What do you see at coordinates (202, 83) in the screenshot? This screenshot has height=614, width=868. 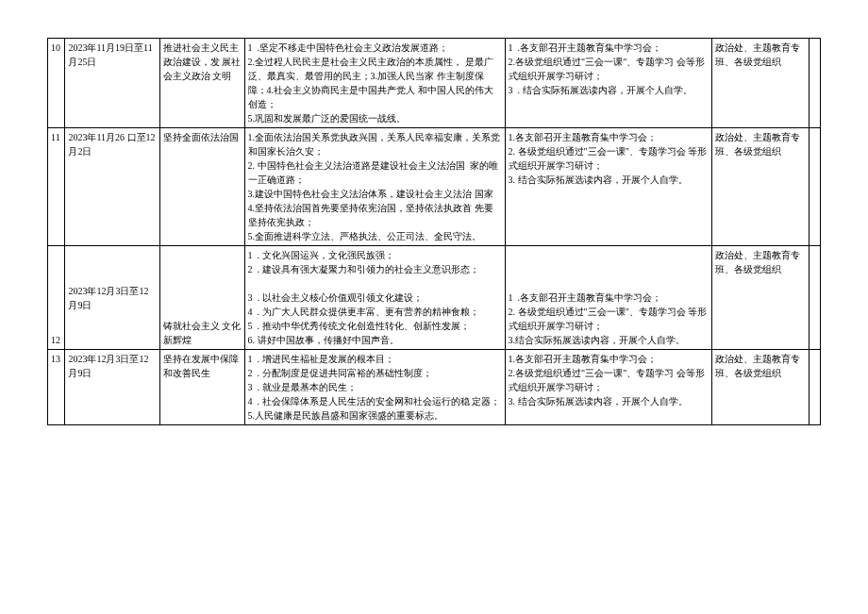 I see `cell-topic: 推进社会主义民主政治建设，发 展社会主义政治 文明` at bounding box center [202, 83].